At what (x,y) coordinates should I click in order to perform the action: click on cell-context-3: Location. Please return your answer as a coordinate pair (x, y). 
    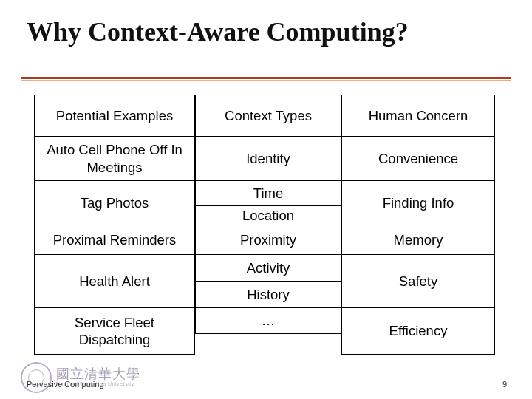
    Looking at the image, I should click on (268, 216).